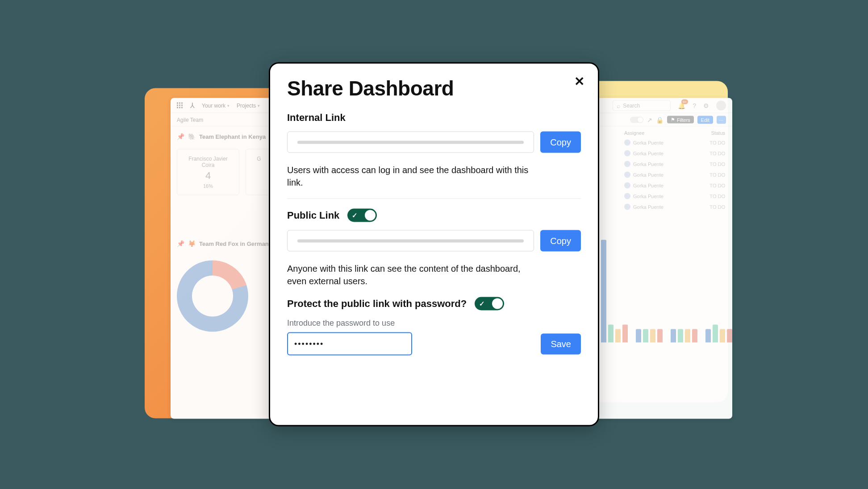 The image size is (868, 489). I want to click on assignee-table: Assignee Status Gorka PuenteTO DOGorka P…, so click(675, 170).